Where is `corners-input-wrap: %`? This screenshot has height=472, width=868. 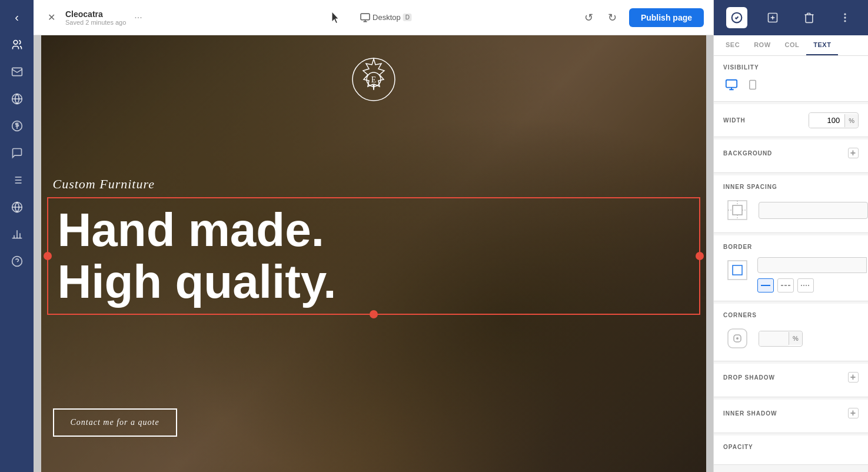
corners-input-wrap: % is located at coordinates (780, 339).